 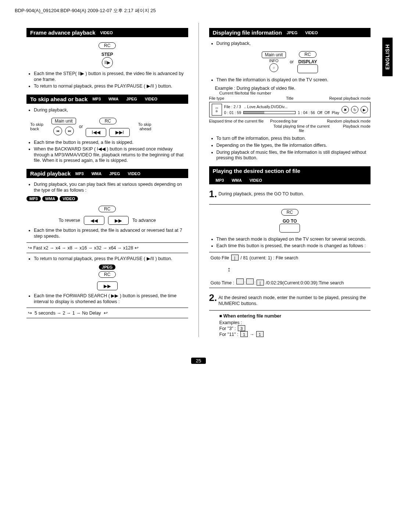 I want to click on page-header: BDP-904(A)_091204:BDP-904(A) 2009-12-07 …, so click(x=198, y=8).